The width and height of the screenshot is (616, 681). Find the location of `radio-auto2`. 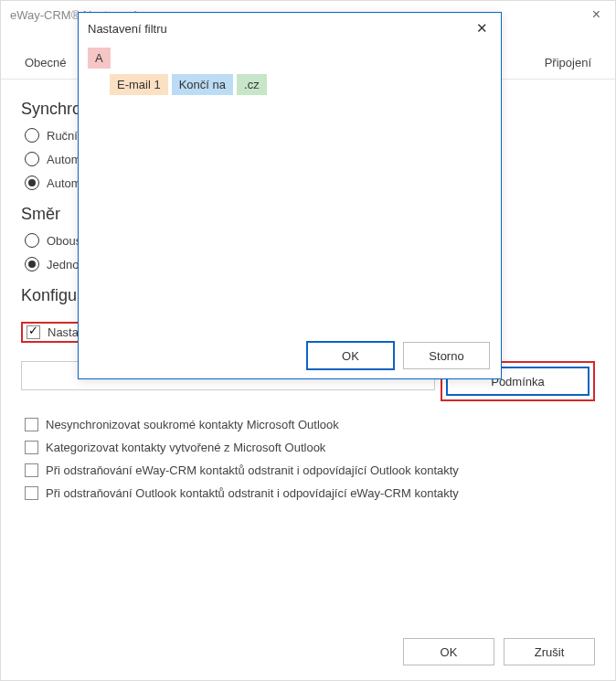

radio-auto2 is located at coordinates (32, 183).